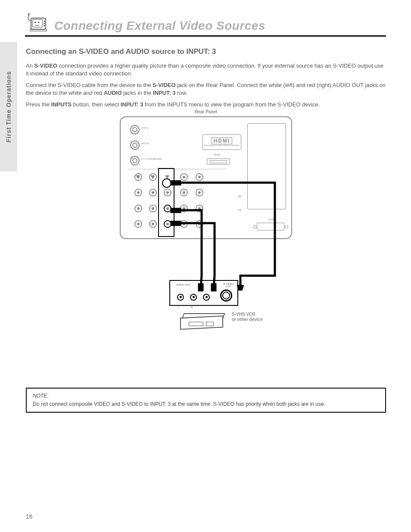 The height and width of the screenshot is (532, 411). What do you see at coordinates (204, 293) in the screenshot?
I see `external-device-outputs: AUDIO OUT L R S-VIDEO OUT` at bounding box center [204, 293].